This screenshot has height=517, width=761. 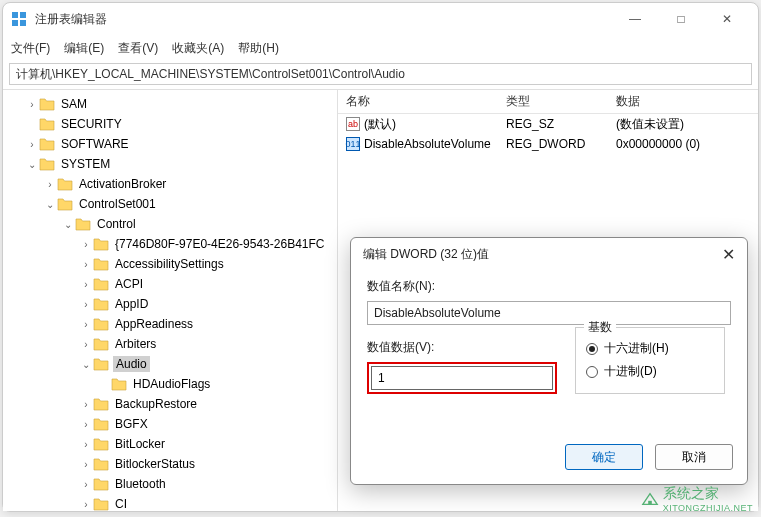 I want to click on tree-item: ›Arbiters, so click(x=170, y=344).